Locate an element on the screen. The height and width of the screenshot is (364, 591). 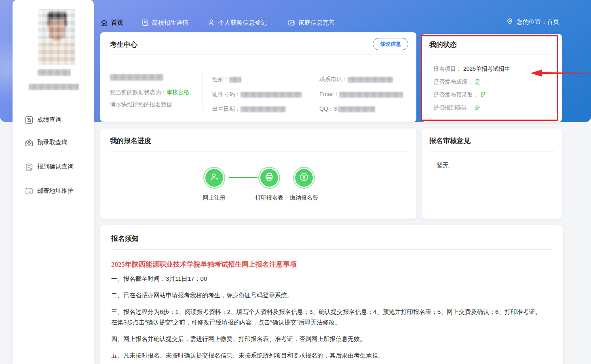
mailing-address-icon is located at coordinates (29, 191).